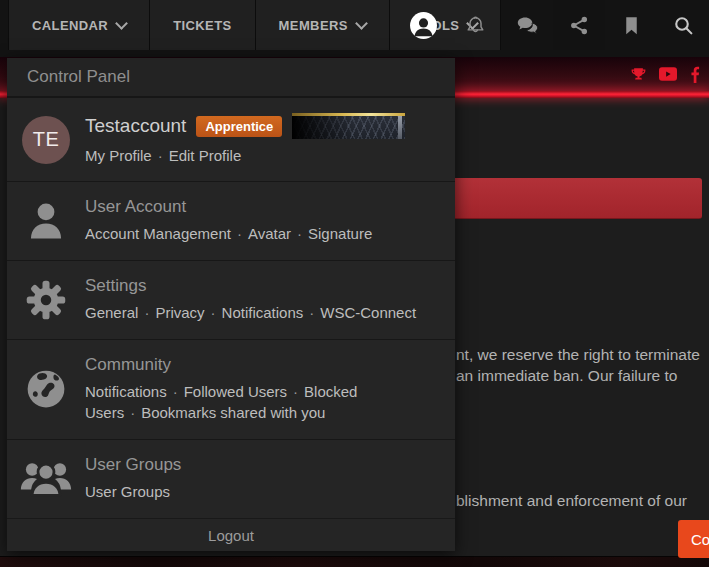  I want to click on top-navigation: CALENDARTICKETSMEMBERSTOOLS, so click(354, 28).